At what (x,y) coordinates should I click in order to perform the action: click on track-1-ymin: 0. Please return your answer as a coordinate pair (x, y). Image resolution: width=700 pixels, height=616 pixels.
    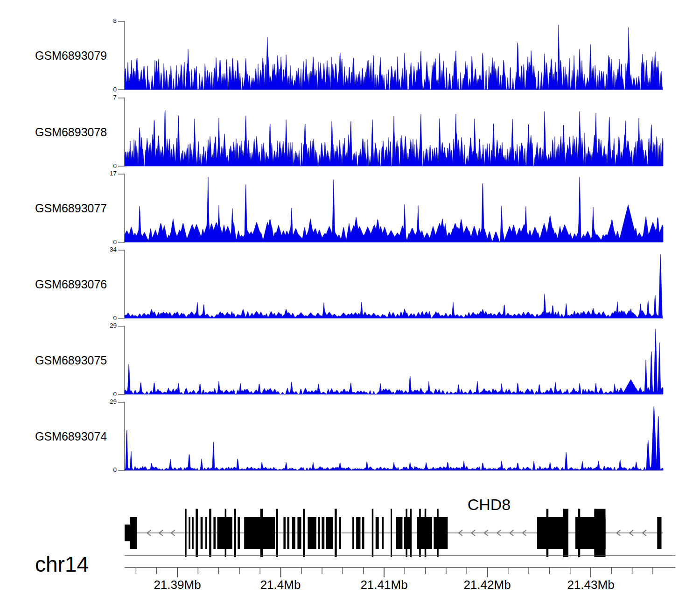
    Looking at the image, I should click on (104, 90).